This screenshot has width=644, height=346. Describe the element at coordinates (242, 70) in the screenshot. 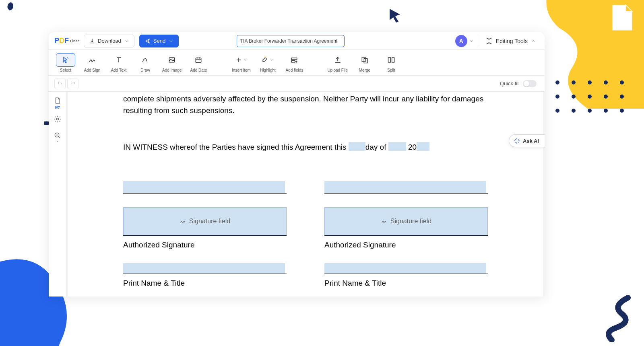

I see `tool-insert-item-label: Insert item` at that location.